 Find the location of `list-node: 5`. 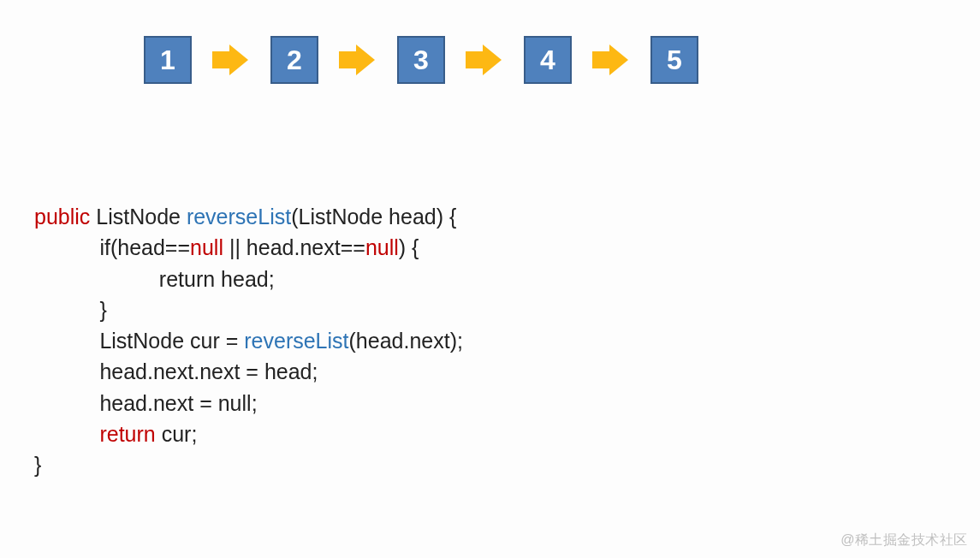

list-node: 5 is located at coordinates (674, 60).